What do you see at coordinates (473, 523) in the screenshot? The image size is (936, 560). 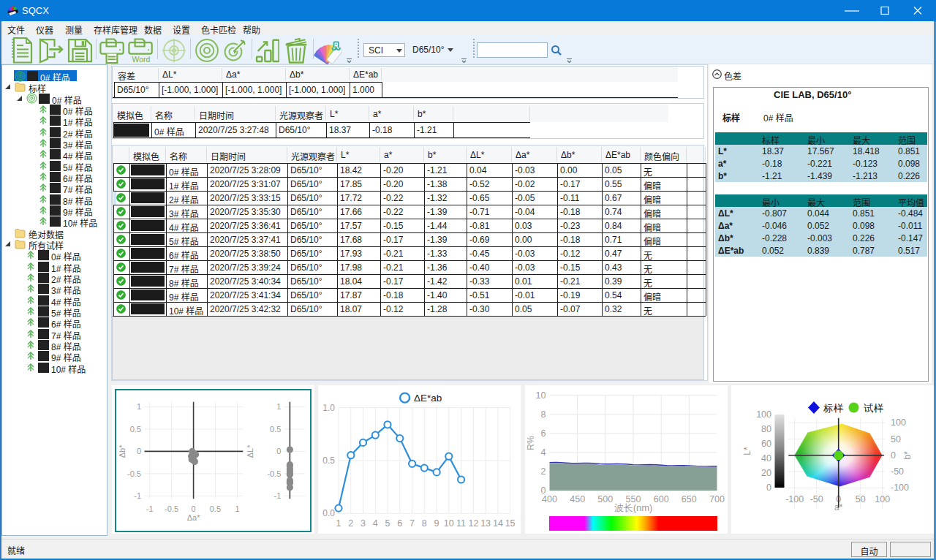 I see `svg-text: 12` at bounding box center [473, 523].